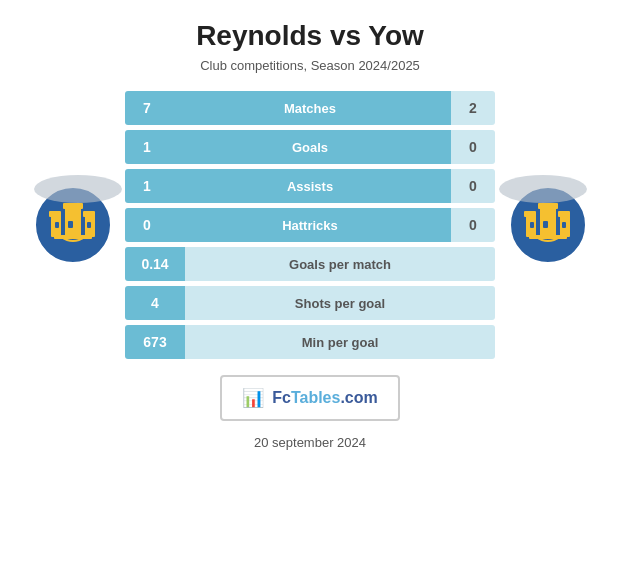  Describe the element at coordinates (325, 398) in the screenshot. I see `fctables-text: FcTables.com` at that location.